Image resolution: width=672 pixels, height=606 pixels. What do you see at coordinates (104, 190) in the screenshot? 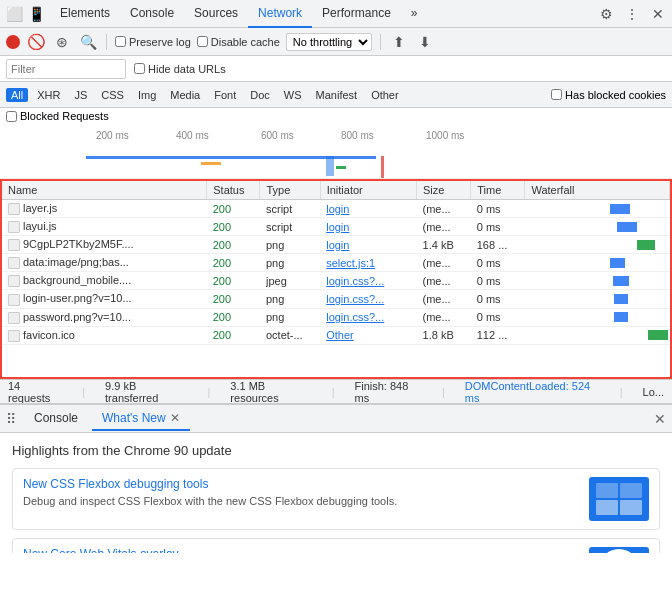
I see `col-name: Name` at bounding box center [104, 190].